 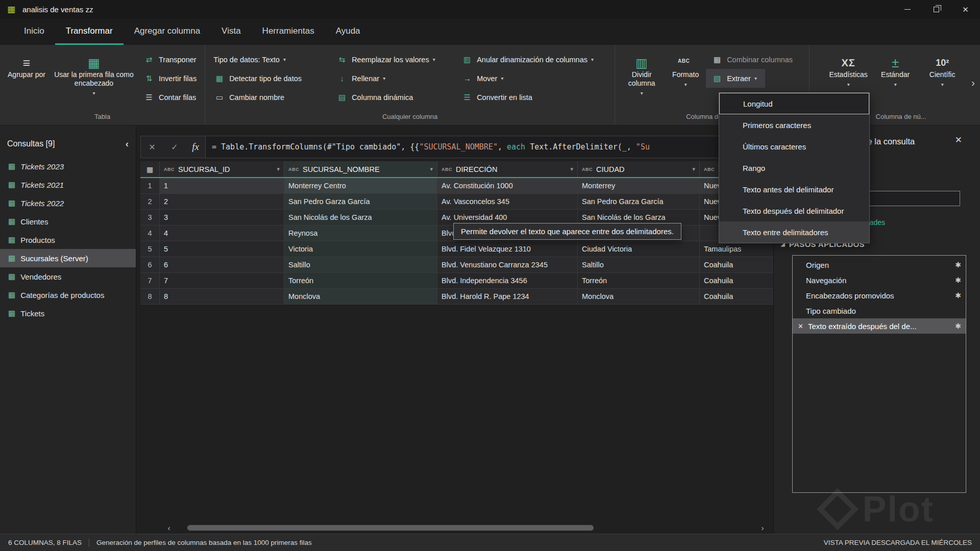 What do you see at coordinates (685, 80) in the screenshot?
I see `formato-button: ABC Formato ▾` at bounding box center [685, 80].